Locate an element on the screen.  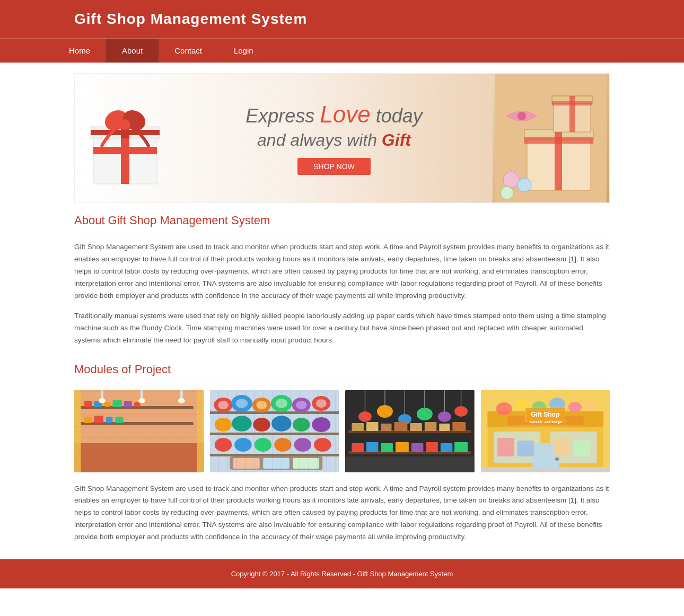
bottom-para1: Gift Shop Management System are used to … is located at coordinates (342, 513).